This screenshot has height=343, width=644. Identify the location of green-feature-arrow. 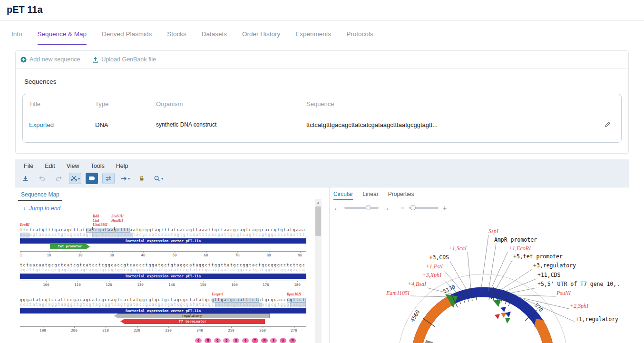
(508, 321).